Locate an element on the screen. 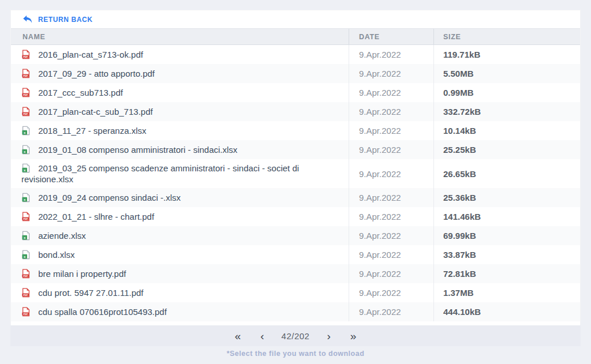  file-size: 69.99kB is located at coordinates (507, 235).